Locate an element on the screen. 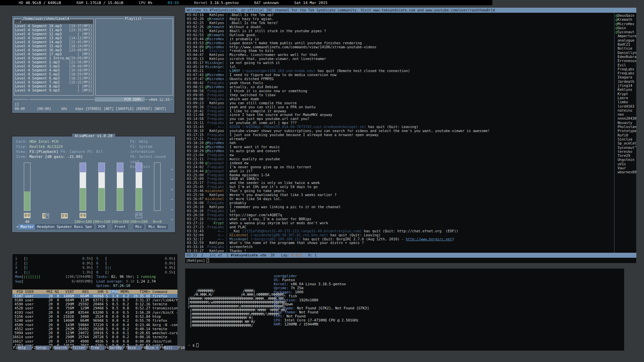  nicklist-item: Rufi0 is located at coordinates (626, 135).